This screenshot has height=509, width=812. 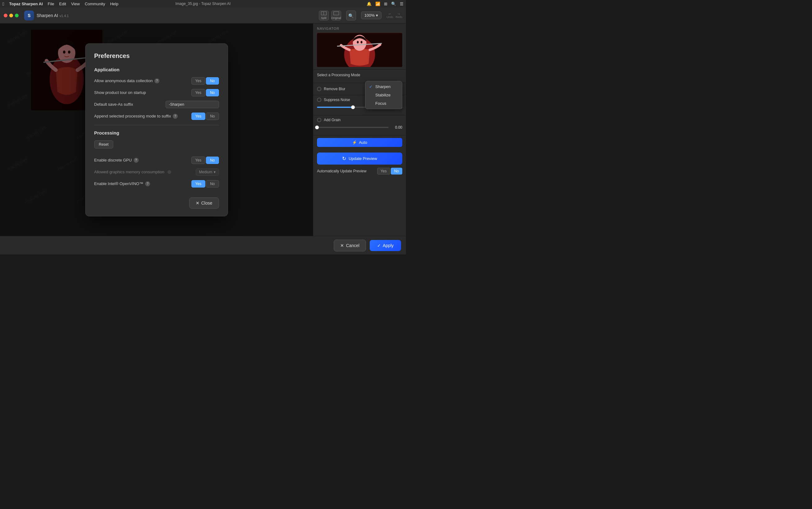 What do you see at coordinates (319, 89) in the screenshot?
I see `remove-blur-radio` at bounding box center [319, 89].